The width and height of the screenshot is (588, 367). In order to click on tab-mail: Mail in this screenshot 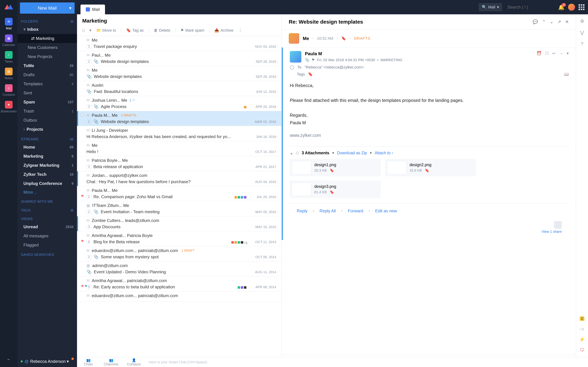, I will do `click(93, 9)`.